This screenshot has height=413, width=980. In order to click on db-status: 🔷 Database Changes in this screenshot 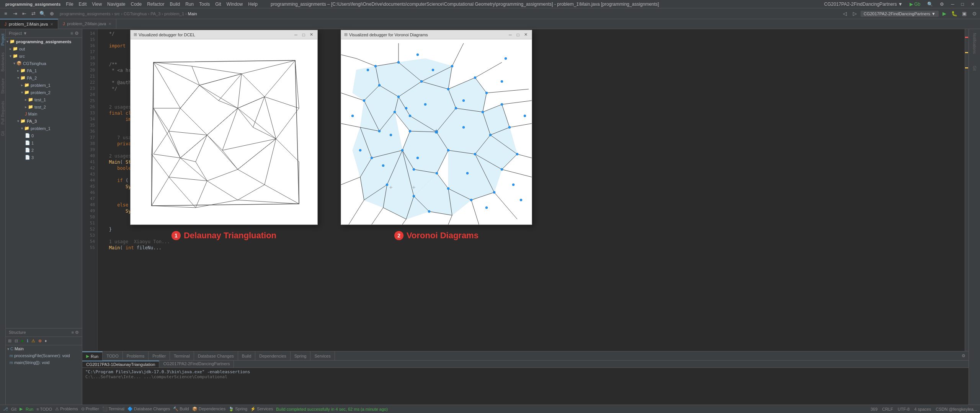, I will do `click(149, 409)`.